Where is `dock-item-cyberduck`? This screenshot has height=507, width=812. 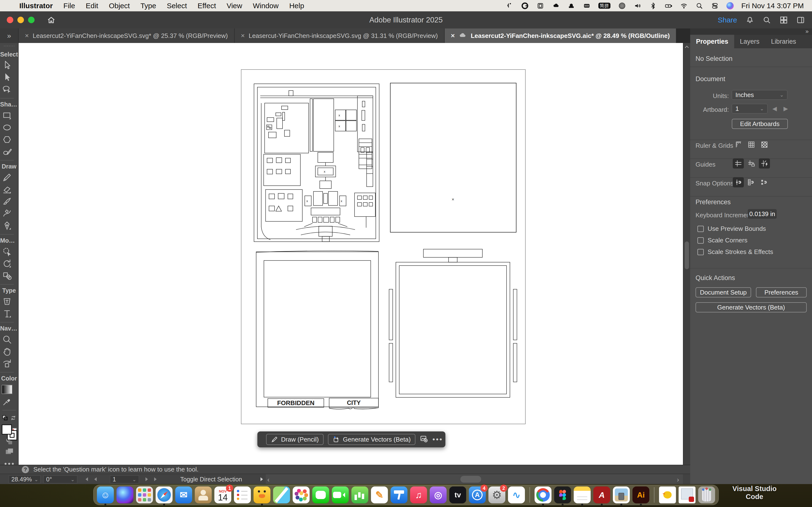 dock-item-cyberduck is located at coordinates (262, 495).